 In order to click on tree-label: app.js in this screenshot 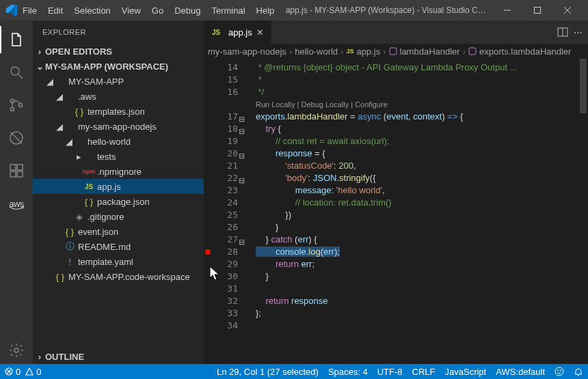, I will do `click(109, 187)`.